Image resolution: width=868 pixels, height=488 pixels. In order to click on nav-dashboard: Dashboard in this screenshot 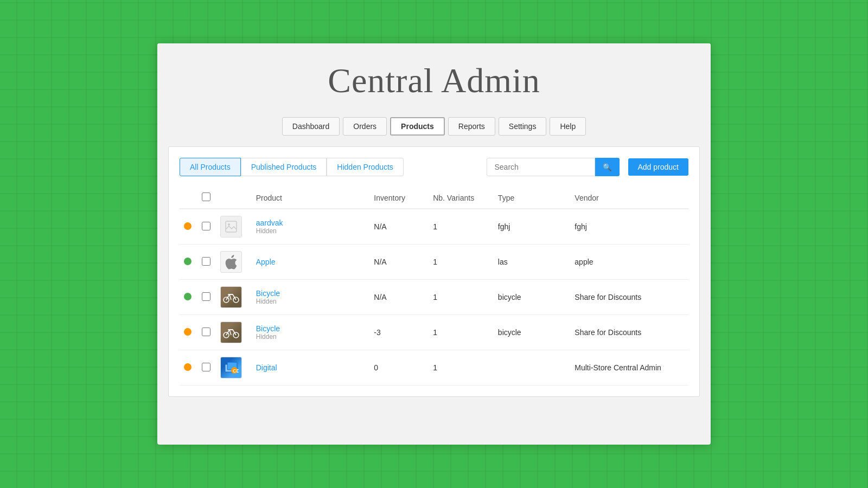, I will do `click(311, 126)`.